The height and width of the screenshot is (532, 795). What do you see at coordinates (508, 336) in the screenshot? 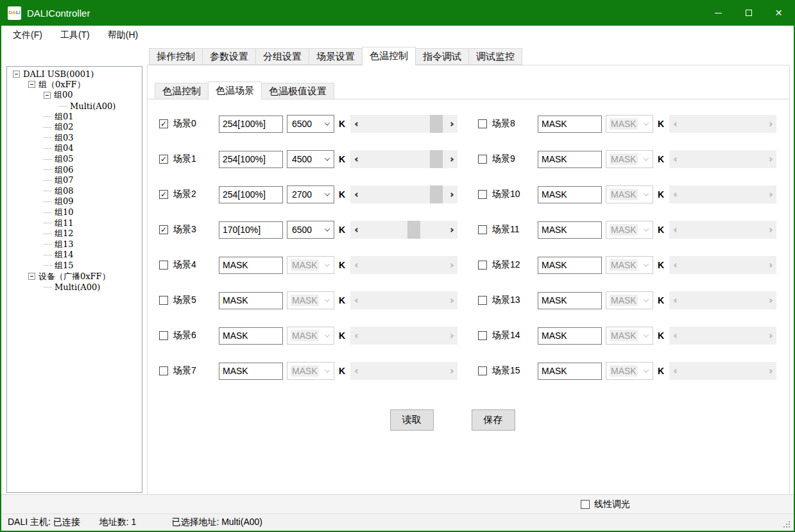
I see `scene-checkbox-group: 场景14` at bounding box center [508, 336].